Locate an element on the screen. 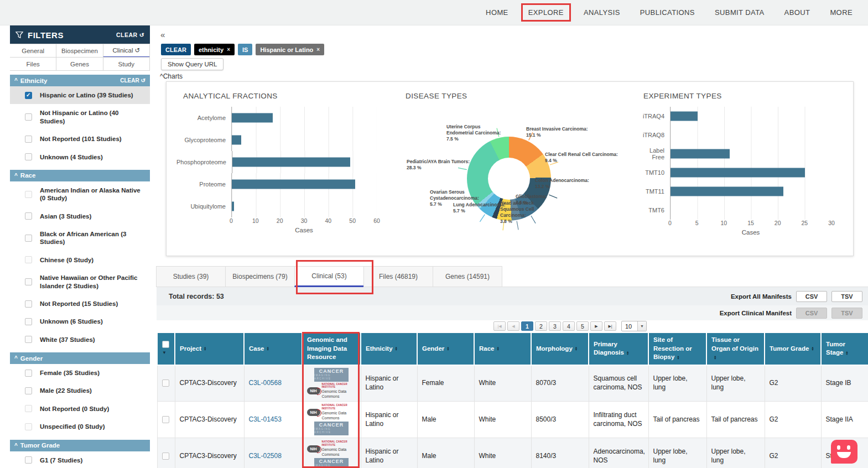 Image resolution: width=868 pixels, height=468 pixels. nav-submit-data: SUBMIT DATA is located at coordinates (740, 12).